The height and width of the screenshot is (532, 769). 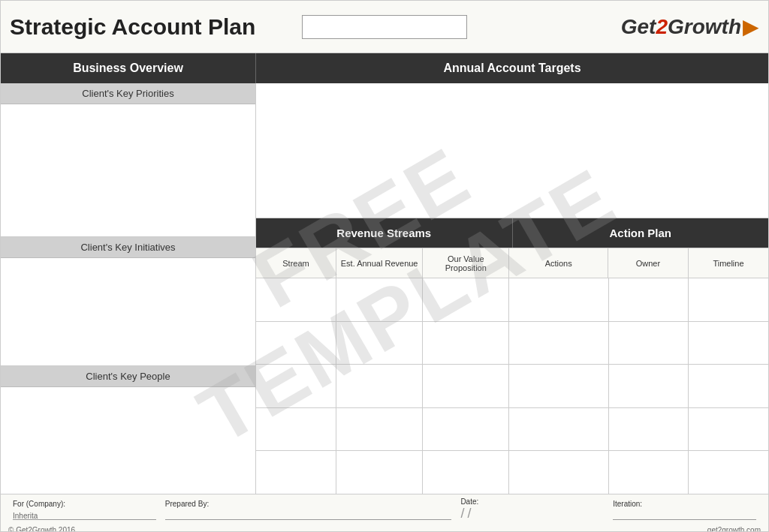 What do you see at coordinates (84, 504) in the screenshot?
I see `for-company-label: For (Company):` at bounding box center [84, 504].